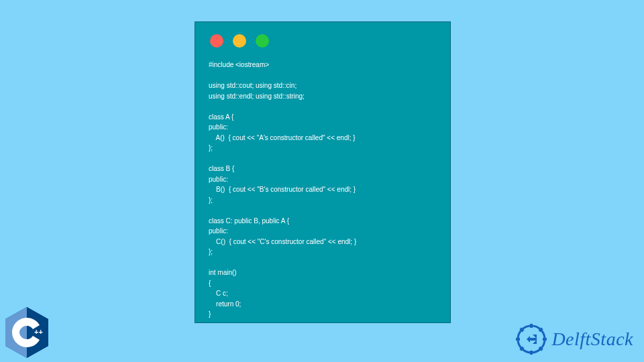 This screenshot has width=644, height=362. I want to click on delftstack-gear-icon, so click(531, 339).